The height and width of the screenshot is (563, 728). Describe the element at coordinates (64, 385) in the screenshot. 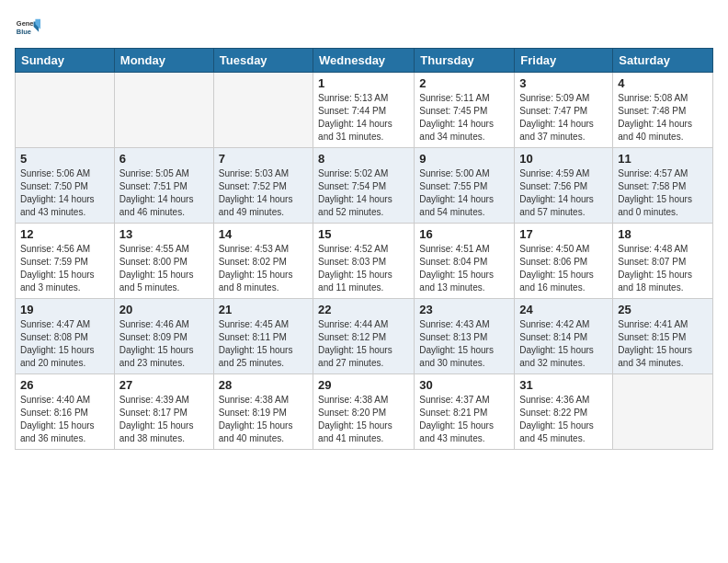

I see `day-number: 26` at that location.